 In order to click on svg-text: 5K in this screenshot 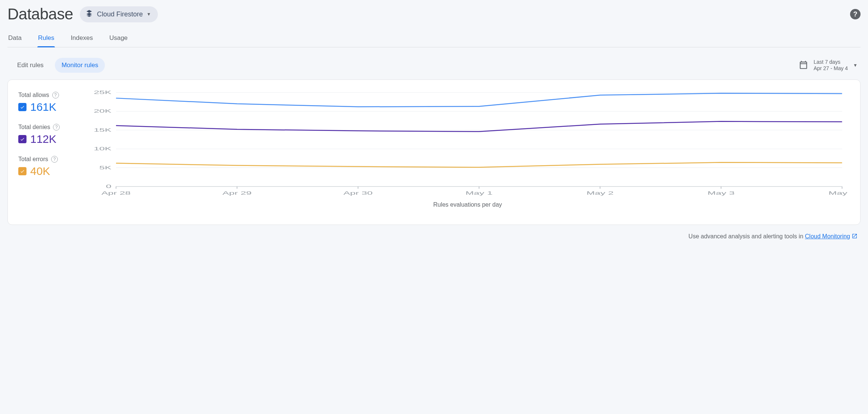, I will do `click(105, 167)`.